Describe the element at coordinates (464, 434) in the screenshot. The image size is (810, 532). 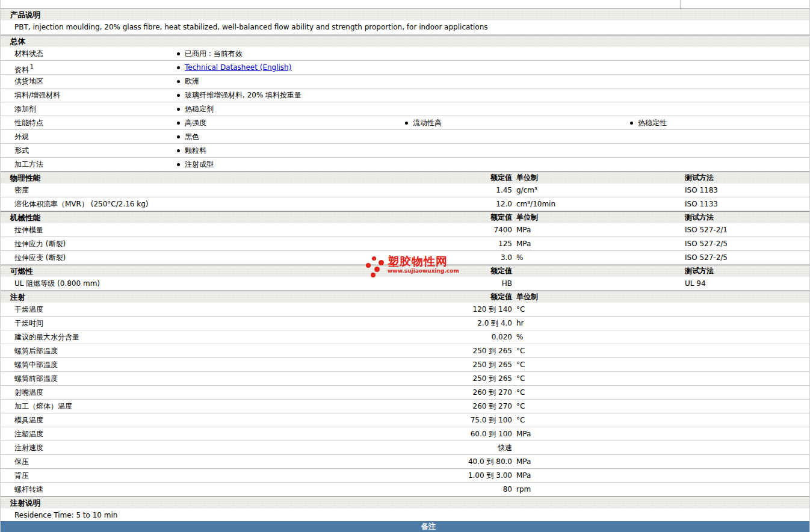
I see `rated-value: 60.0 到 100` at that location.